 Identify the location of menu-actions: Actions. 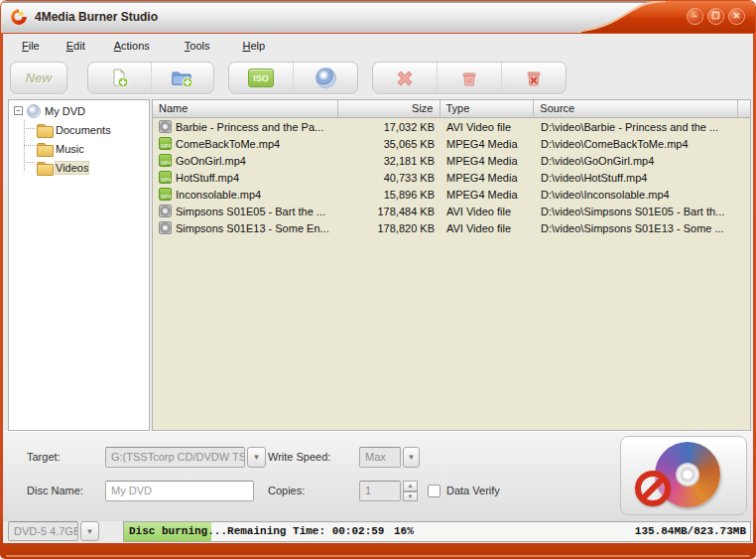
(132, 46).